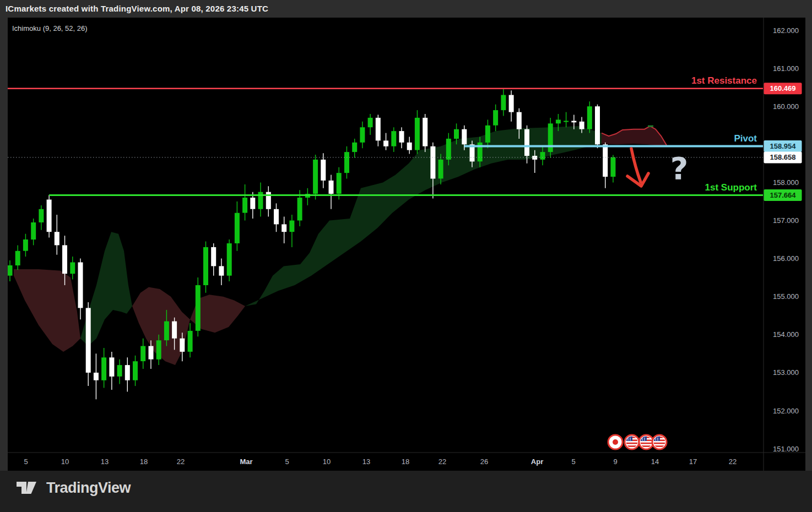 This screenshot has width=812, height=512. What do you see at coordinates (786, 296) in the screenshot?
I see `y-axis-tick: 155.000` at bounding box center [786, 296].